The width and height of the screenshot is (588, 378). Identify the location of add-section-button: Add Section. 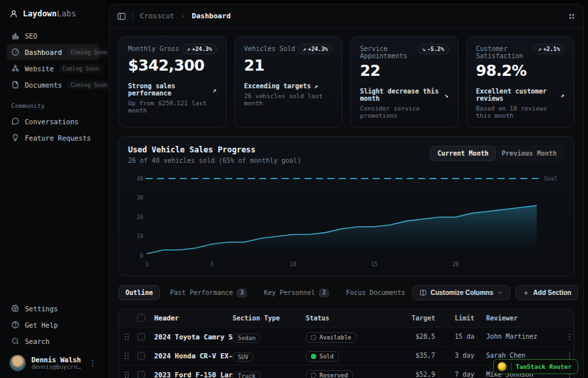
(547, 293).